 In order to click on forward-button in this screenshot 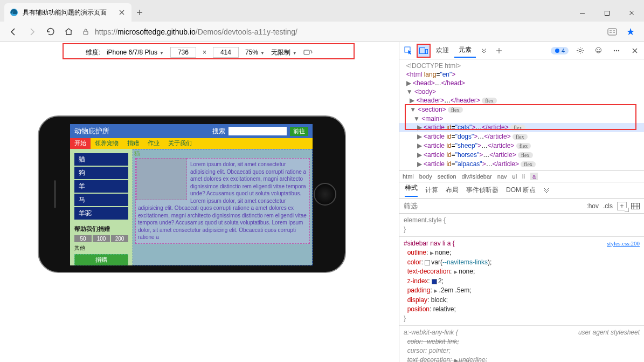, I will do `click(32, 32)`.